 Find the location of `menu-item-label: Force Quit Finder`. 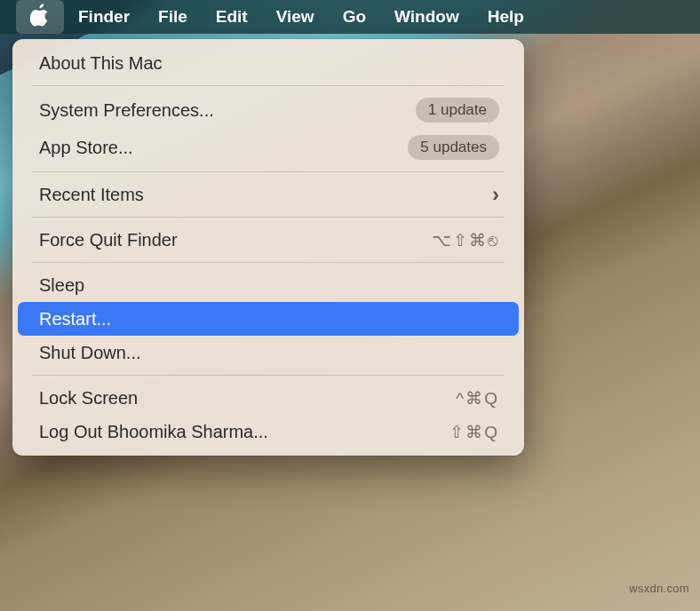

menu-item-label: Force Quit Finder is located at coordinates (108, 240).